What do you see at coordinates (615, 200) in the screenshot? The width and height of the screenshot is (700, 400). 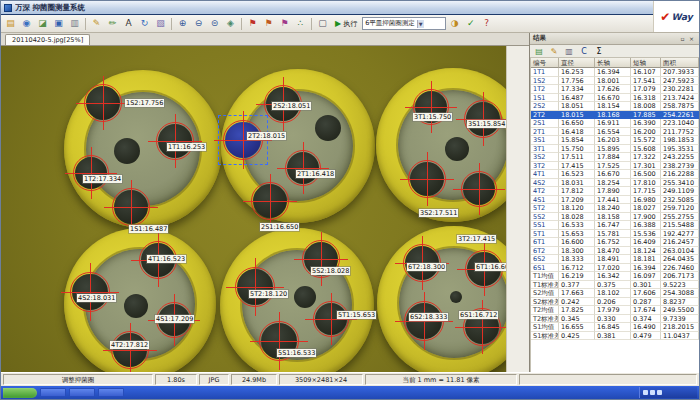 I see `table-row: 4S117.20917.44116.980232.5085` at bounding box center [615, 200].